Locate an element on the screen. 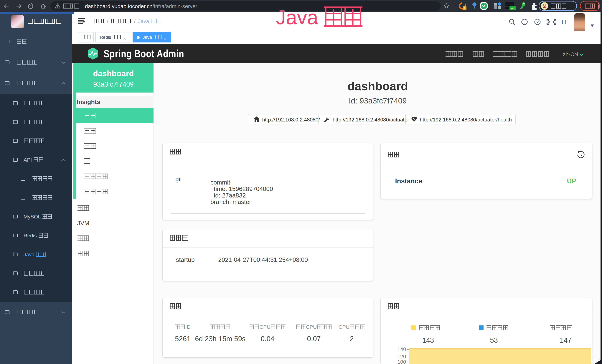 The height and width of the screenshot is (364, 602). svg-text: 1 is located at coordinates (465, 8).